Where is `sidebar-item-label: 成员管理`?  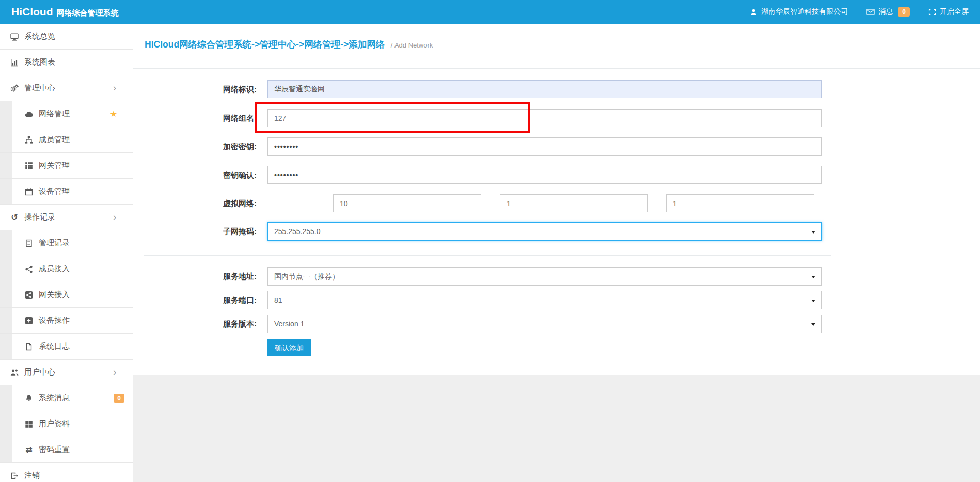
sidebar-item-label: 成员管理 is located at coordinates (54, 139).